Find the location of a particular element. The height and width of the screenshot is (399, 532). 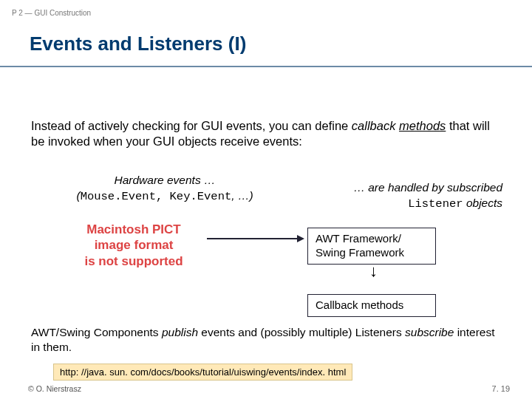

framework-l1: AWT Framework/ is located at coordinates (372, 239).